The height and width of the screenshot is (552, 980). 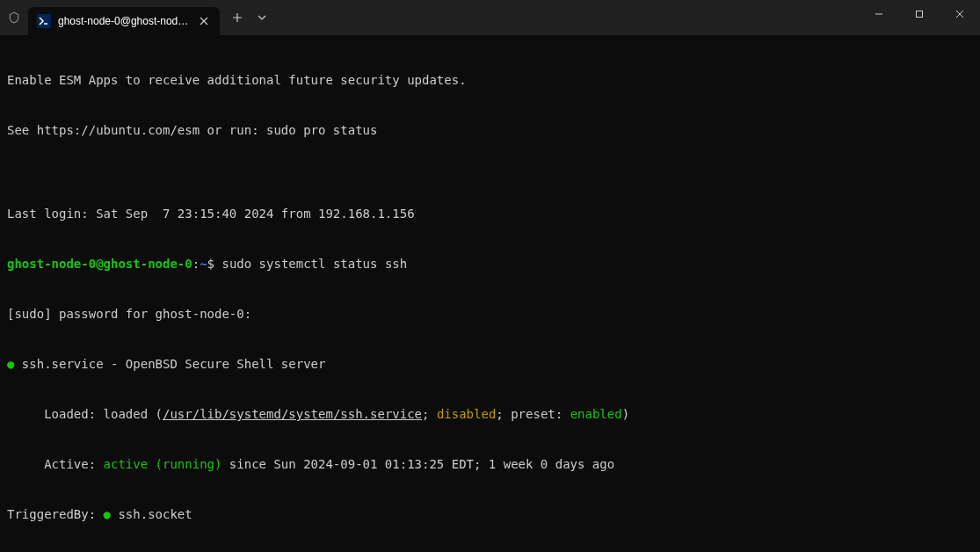 I want to click on triggered-line: TriggeredBy: ● ssh.socket, so click(x=490, y=515).